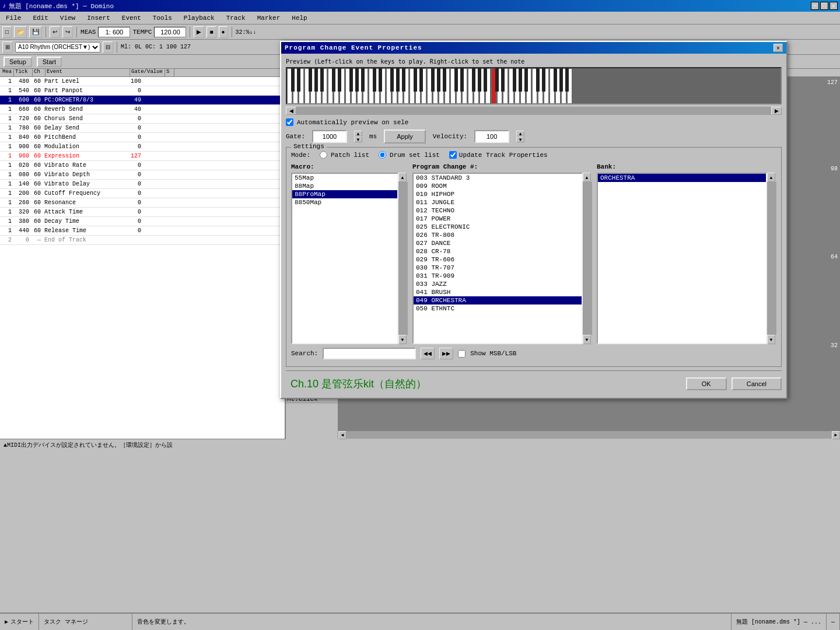  Describe the element at coordinates (402, 177) in the screenshot. I see `macro-scroll-up: ▲` at that location.